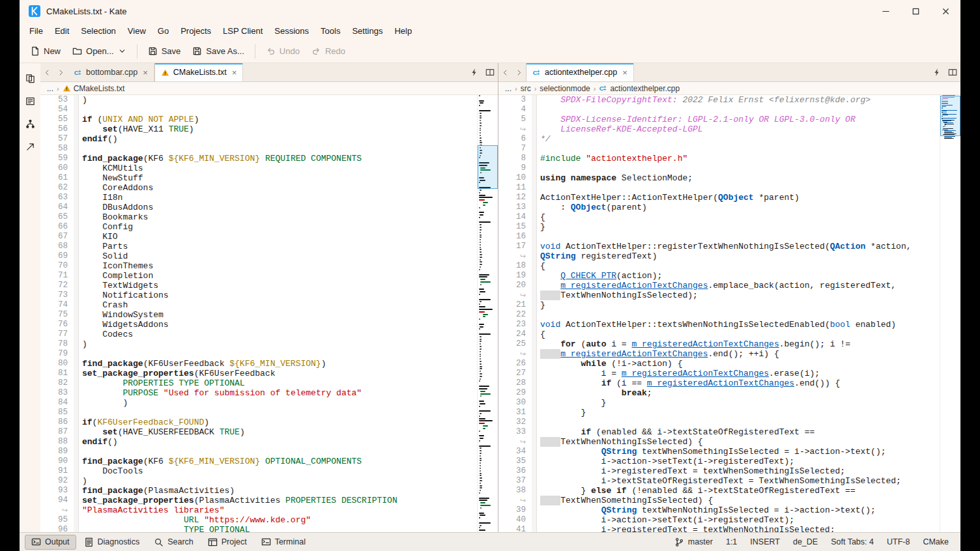 This screenshot has height=551, width=980. Describe the element at coordinates (280, 296) in the screenshot. I see `code-line: Notifications` at that location.